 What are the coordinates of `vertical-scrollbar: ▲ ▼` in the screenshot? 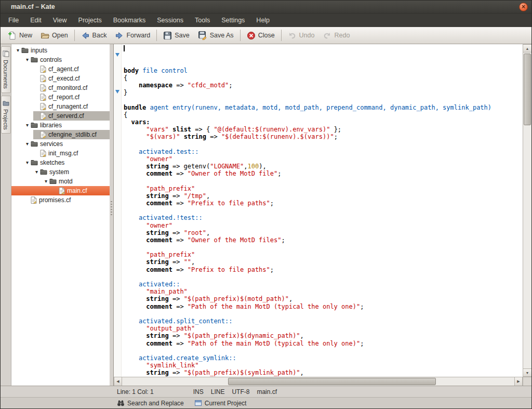 It's located at (527, 210).